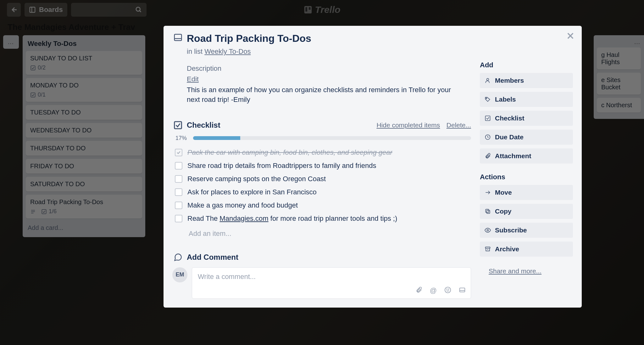 This screenshot has width=644, height=345. I want to click on checklist-item: Pack the car with camping bin, food bin,…, so click(322, 153).